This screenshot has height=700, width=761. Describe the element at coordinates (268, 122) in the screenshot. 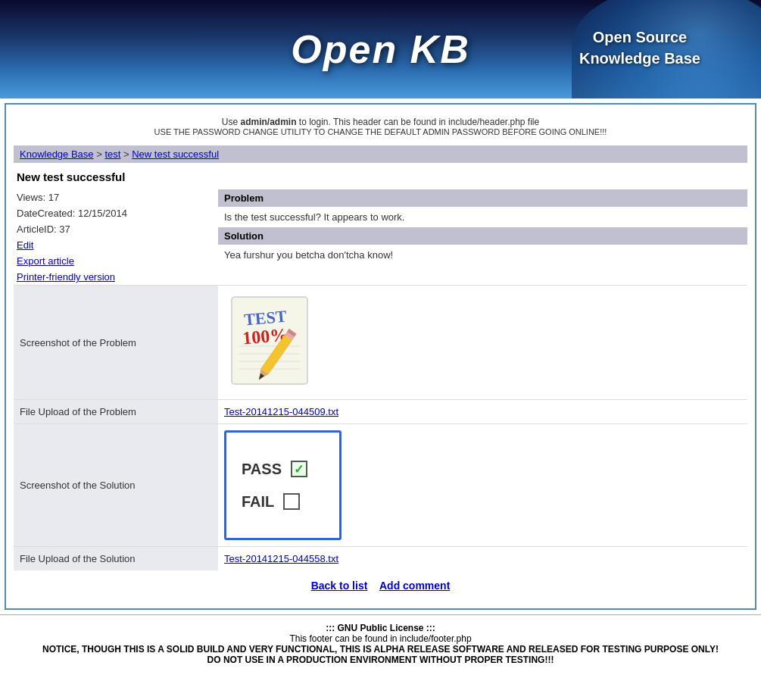

I see `admin-credentials: admin/admin` at that location.